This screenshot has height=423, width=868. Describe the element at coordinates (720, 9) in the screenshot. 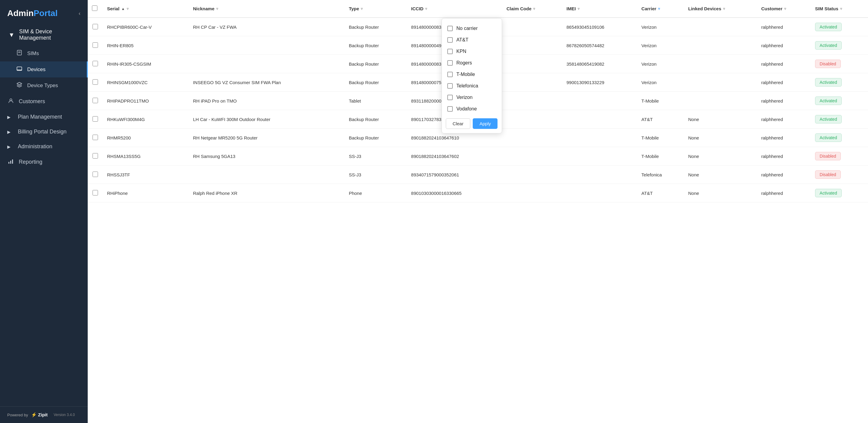

I see `linked-devices-col-header: Linked Devices ▿` at that location.